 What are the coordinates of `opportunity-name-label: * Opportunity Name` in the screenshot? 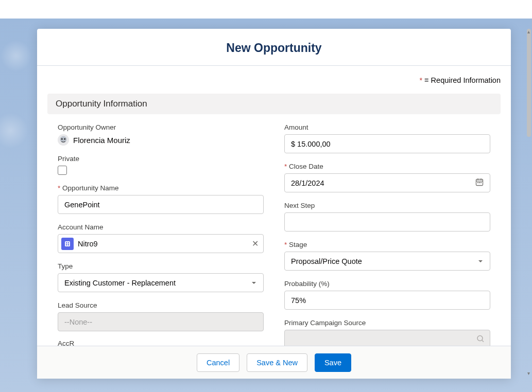 It's located at (161, 188).